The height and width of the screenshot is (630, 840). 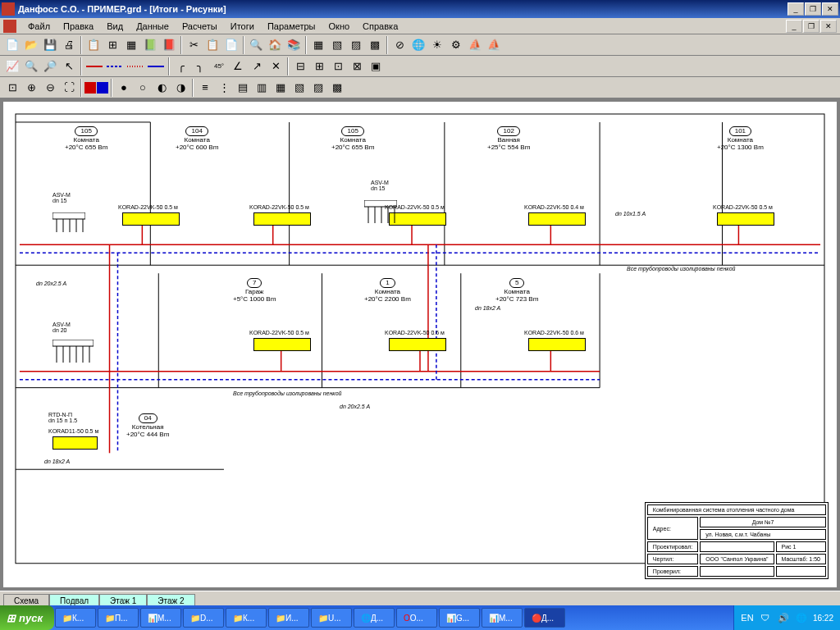 What do you see at coordinates (403, 9) in the screenshot?
I see `window-title: Данфосс С.О. - ПРИМЕР.grd - [Итоги - Рис…` at bounding box center [403, 9].